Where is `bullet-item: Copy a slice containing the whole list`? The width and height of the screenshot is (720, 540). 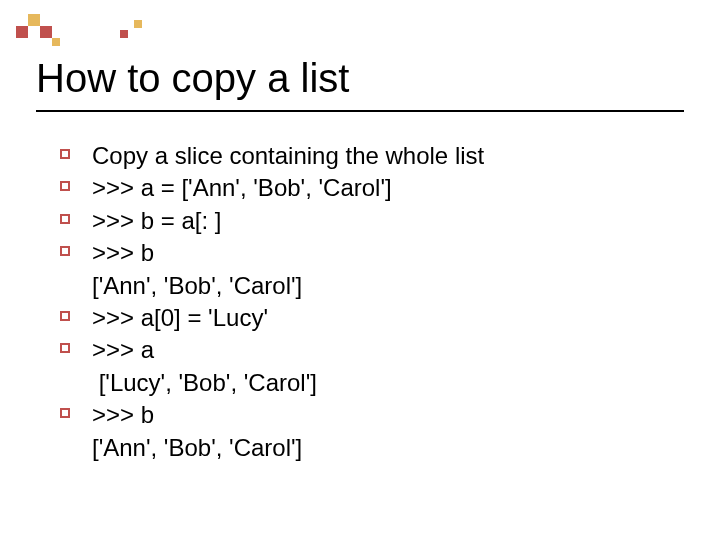 bullet-item: Copy a slice containing the whole list is located at coordinates (370, 156).